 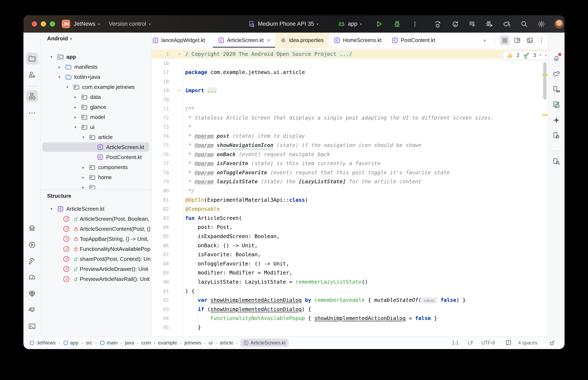 What do you see at coordinates (530, 40) in the screenshot?
I see `preview-button` at bounding box center [530, 40].